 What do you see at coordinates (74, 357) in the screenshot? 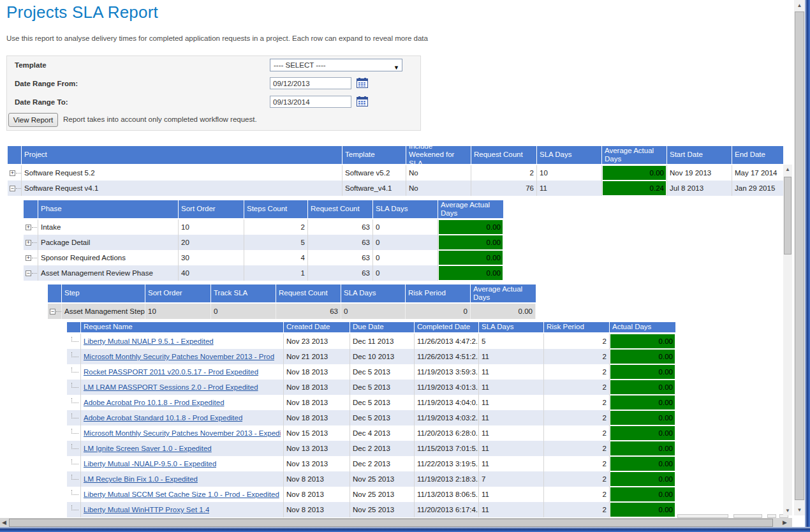
I see `row-leaf-cell` at bounding box center [74, 357].